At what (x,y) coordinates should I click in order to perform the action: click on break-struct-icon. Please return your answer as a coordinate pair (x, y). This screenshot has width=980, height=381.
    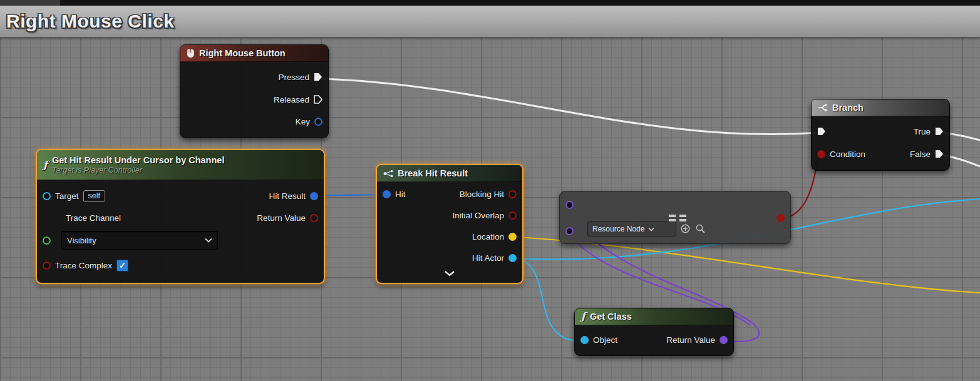
    Looking at the image, I should click on (388, 174).